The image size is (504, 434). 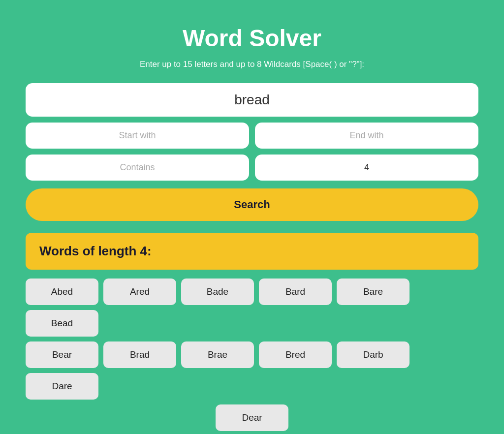 I want to click on word-card: Bear, so click(x=62, y=355).